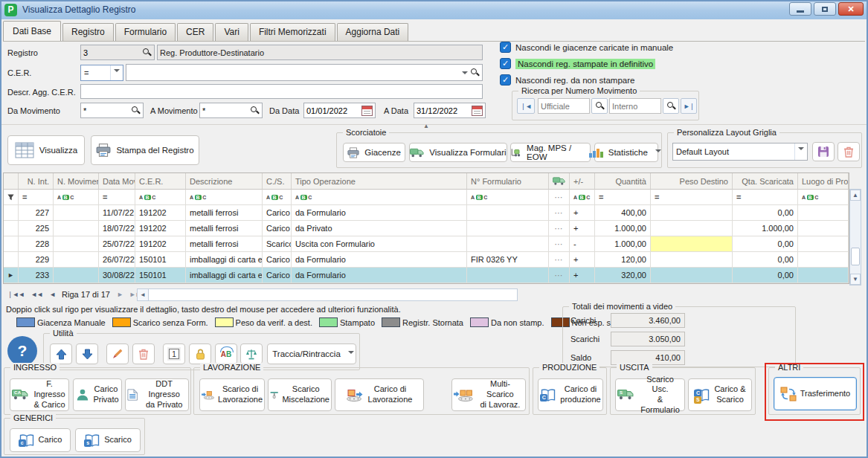 The height and width of the screenshot is (458, 868). Describe the element at coordinates (22, 351) in the screenshot. I see `help-button: ?` at that location.